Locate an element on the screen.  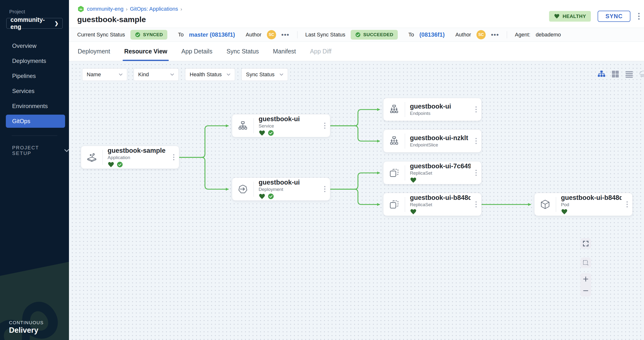
last-sync-target-link: (08136f1) is located at coordinates (432, 35).